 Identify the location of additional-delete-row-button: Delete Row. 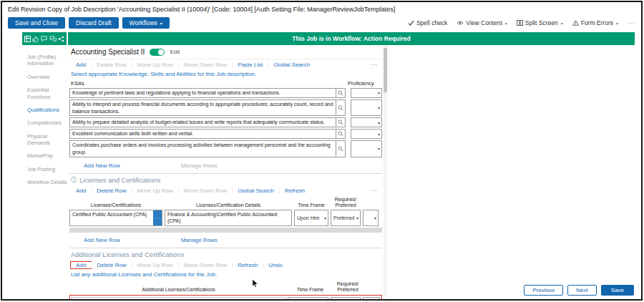
(111, 265).